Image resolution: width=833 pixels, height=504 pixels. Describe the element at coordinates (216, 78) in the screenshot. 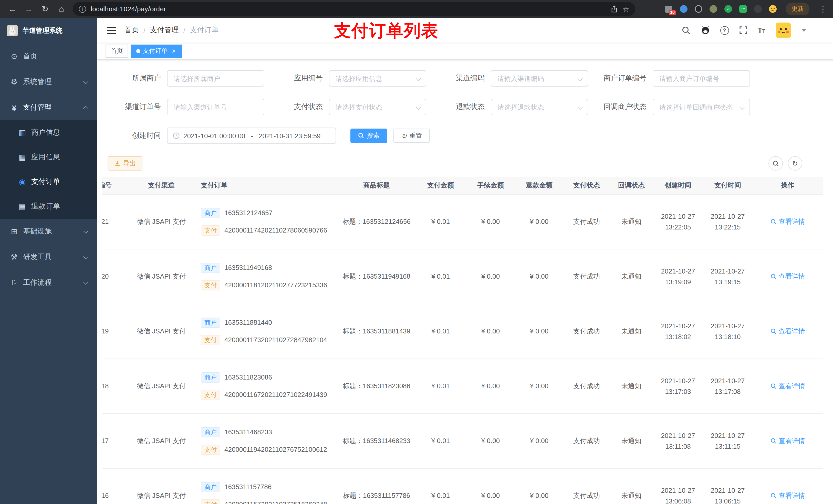

I see `merchant-input-field` at that location.